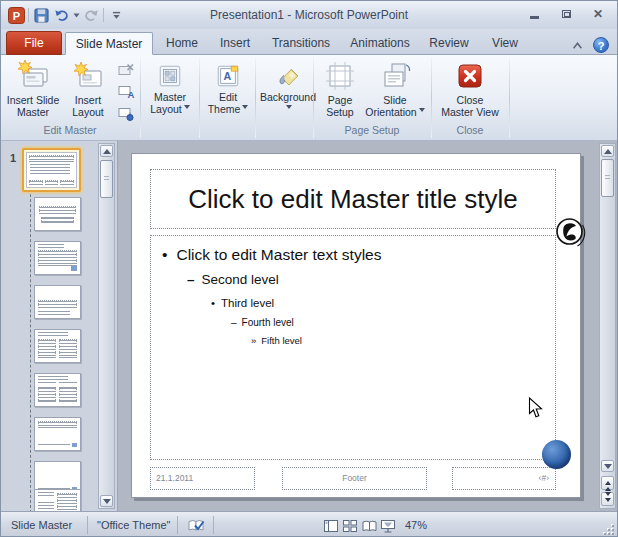 The width and height of the screenshot is (618, 537). What do you see at coordinates (106, 501) in the screenshot?
I see `thumbnails-scroll-down-button` at bounding box center [106, 501].